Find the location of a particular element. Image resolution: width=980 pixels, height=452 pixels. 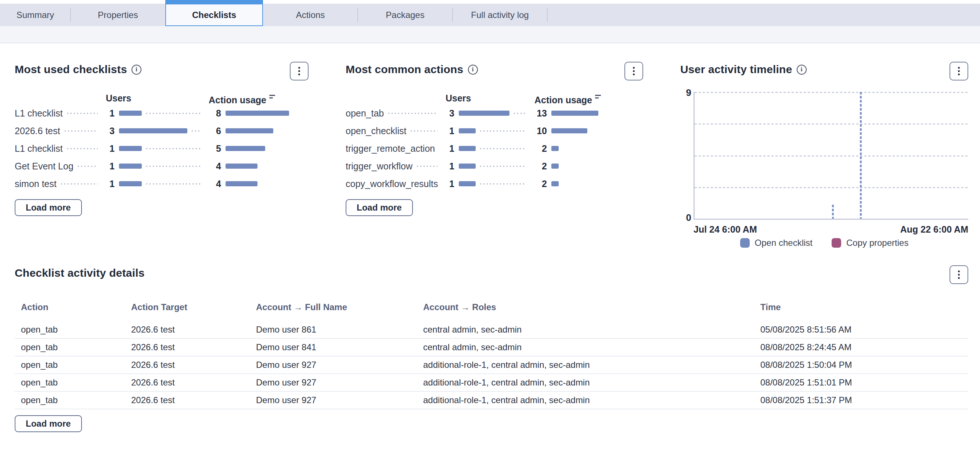

metric-header-row: Users Action usage is located at coordinates (495, 97).